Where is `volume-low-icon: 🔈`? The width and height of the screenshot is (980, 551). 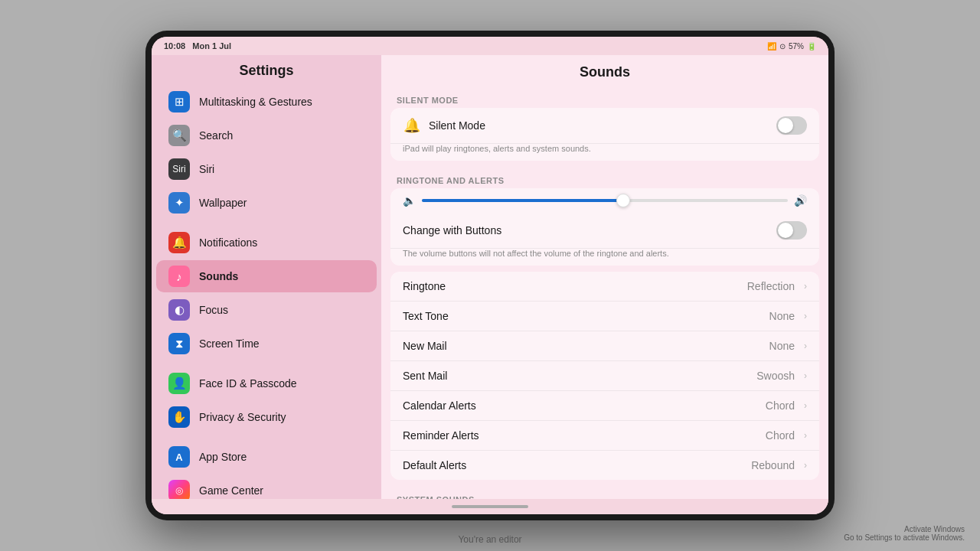
volume-low-icon: 🔈 is located at coordinates (409, 201).